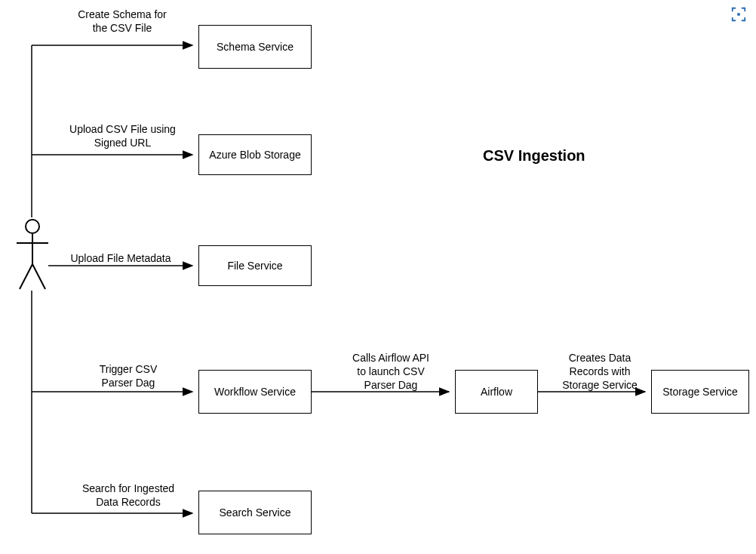 The height and width of the screenshot is (554, 756). Describe the element at coordinates (700, 392) in the screenshot. I see `box-storage-service: Storage Service` at that location.